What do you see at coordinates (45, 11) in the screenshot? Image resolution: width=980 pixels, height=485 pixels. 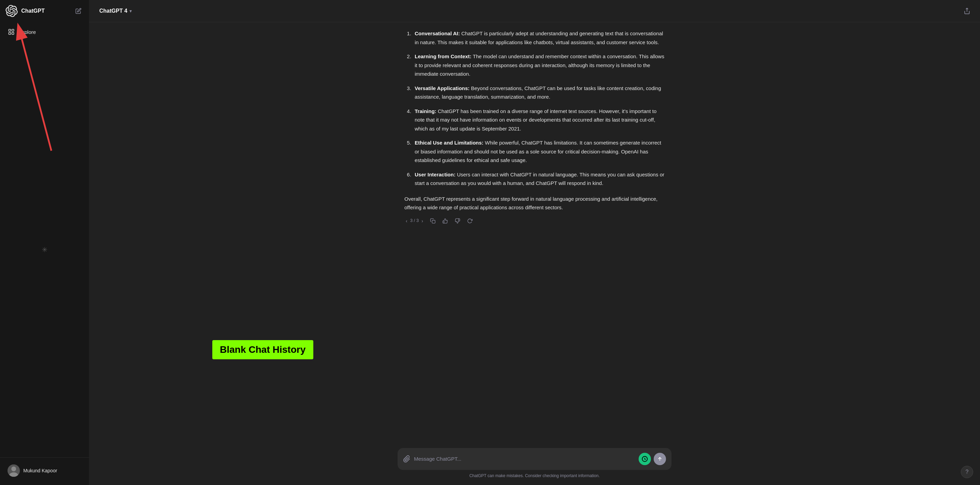 I see `sidebar-header: ChatGPT` at bounding box center [45, 11].